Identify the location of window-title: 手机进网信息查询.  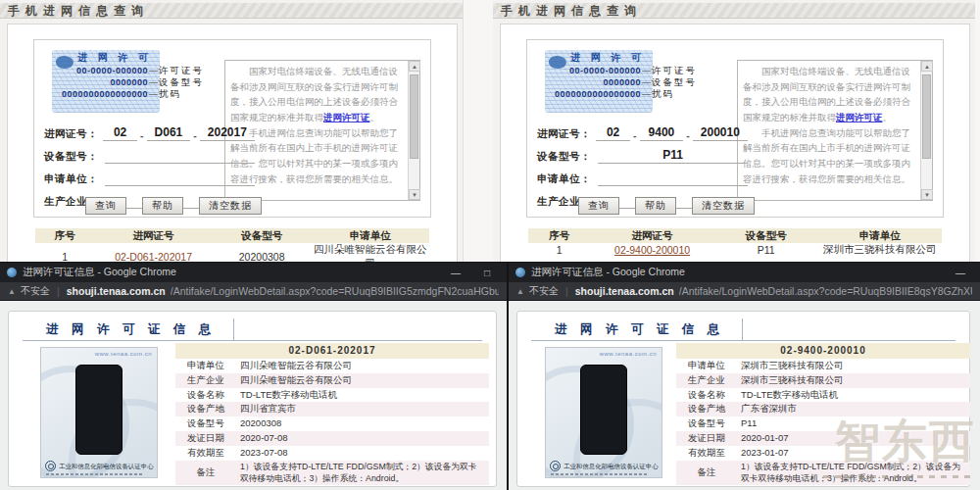
(231, 11).